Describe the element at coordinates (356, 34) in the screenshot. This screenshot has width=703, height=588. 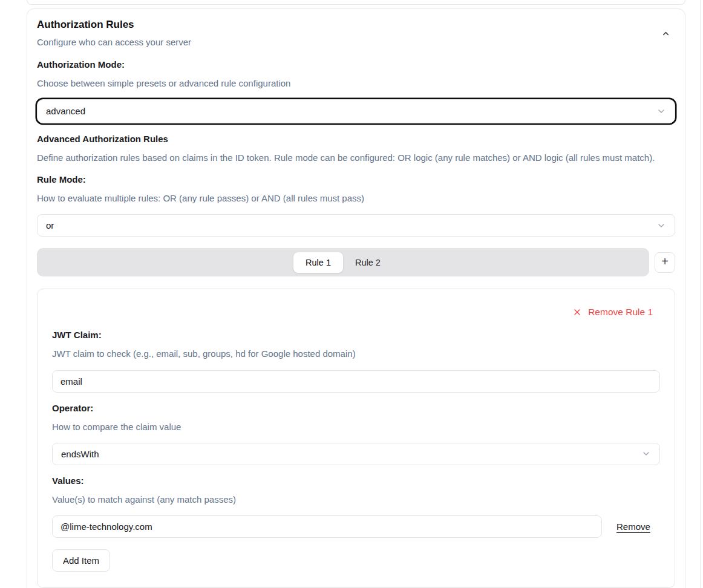
I see `card-header: Authorization Rules Configure who can ac…` at that location.